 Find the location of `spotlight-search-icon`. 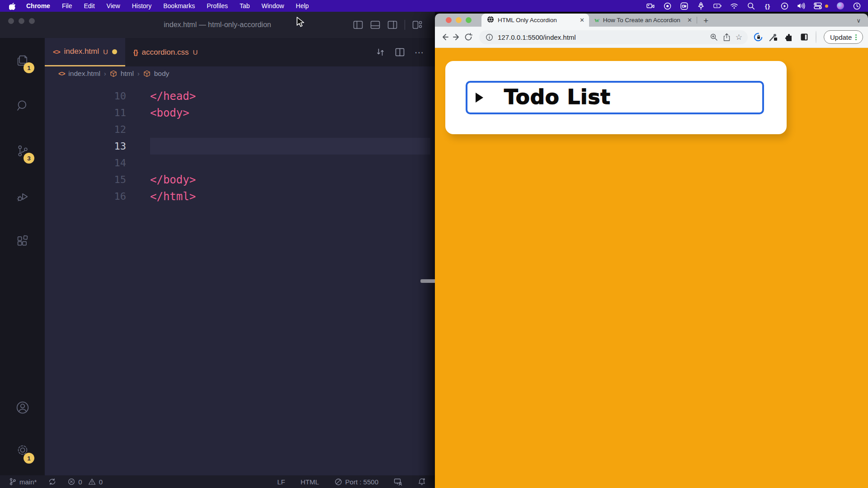

spotlight-search-icon is located at coordinates (751, 6).